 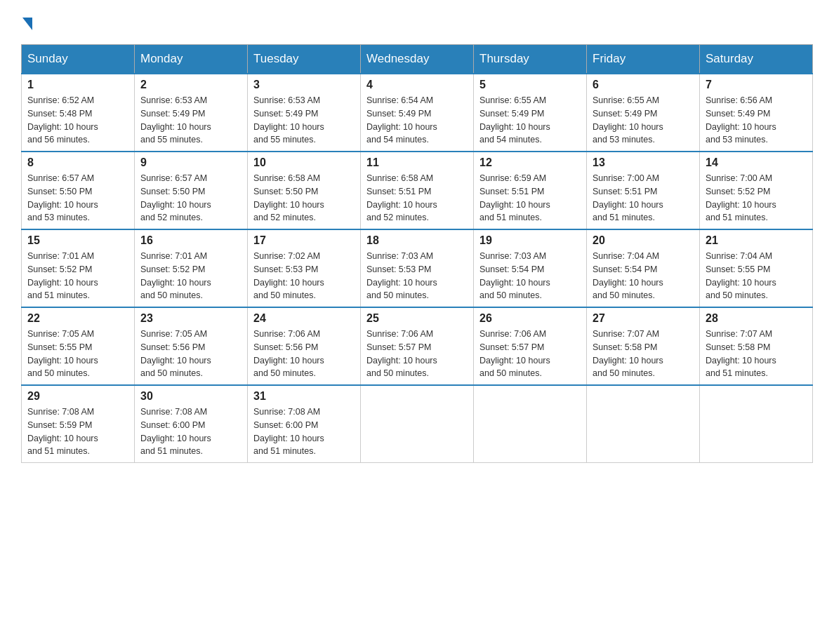 I want to click on calendar-cell: 19 Sunrise: 7:03 AM Sunset: 5:54 PM Dayl…, so click(x=531, y=268).